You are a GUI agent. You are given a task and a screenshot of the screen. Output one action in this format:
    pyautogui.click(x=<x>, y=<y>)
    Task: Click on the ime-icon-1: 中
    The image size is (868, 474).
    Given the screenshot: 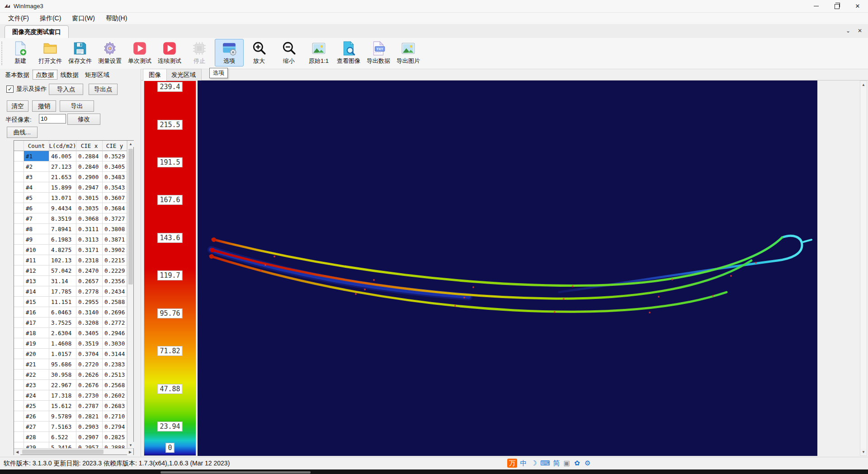 What is the action you would take?
    pyautogui.click(x=524, y=463)
    